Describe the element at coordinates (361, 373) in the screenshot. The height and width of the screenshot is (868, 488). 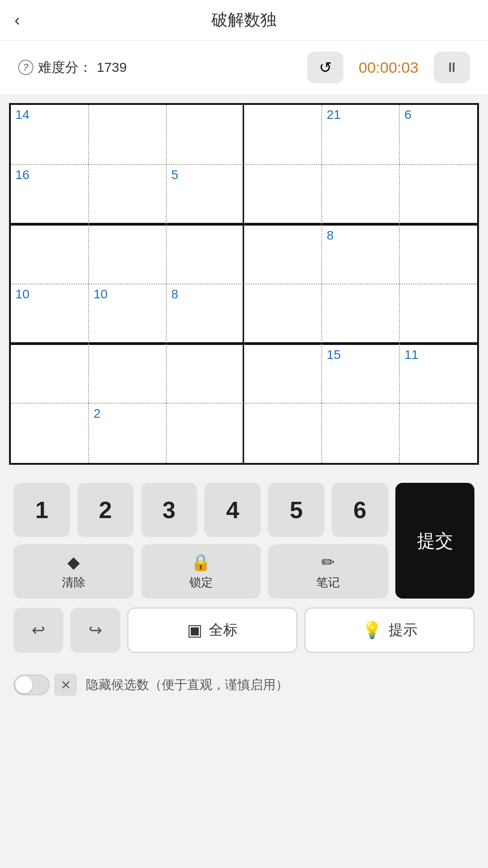
I see `cell-r4-c4: 15` at that location.